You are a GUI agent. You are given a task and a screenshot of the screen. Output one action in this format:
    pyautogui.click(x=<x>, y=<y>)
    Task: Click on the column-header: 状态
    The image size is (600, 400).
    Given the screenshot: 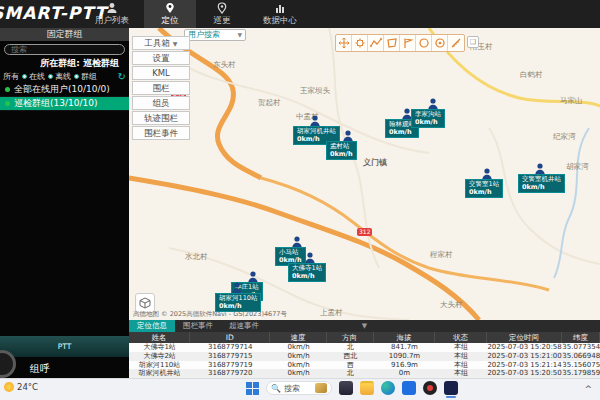 What is the action you would take?
    pyautogui.click(x=461, y=338)
    